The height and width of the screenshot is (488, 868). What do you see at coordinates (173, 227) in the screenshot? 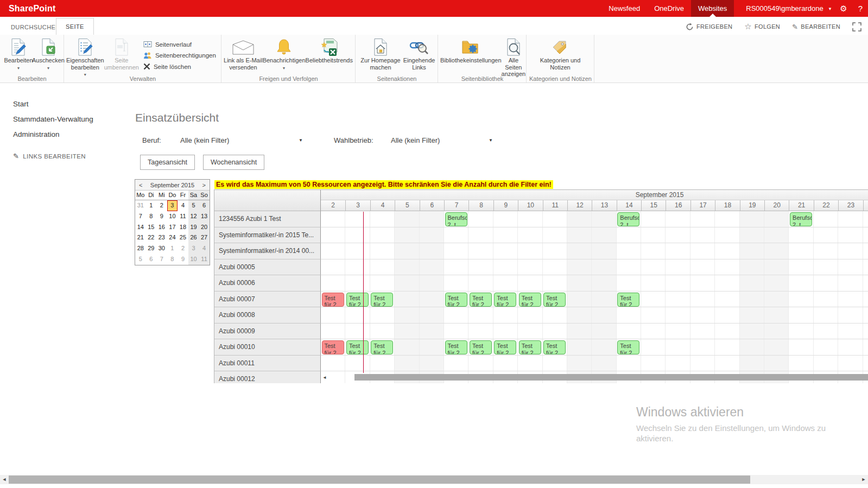
I see `calendar-day-cell: 17` at bounding box center [173, 227].